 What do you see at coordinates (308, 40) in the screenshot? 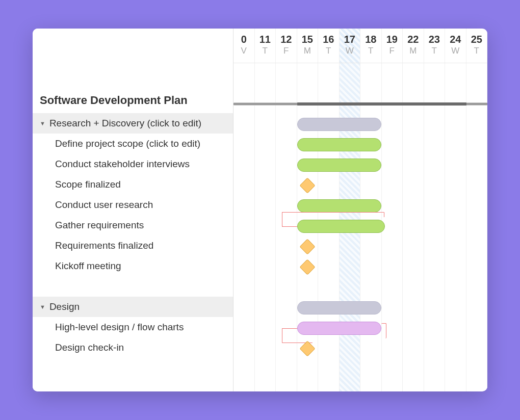
I see `day-number: 15` at bounding box center [308, 40].